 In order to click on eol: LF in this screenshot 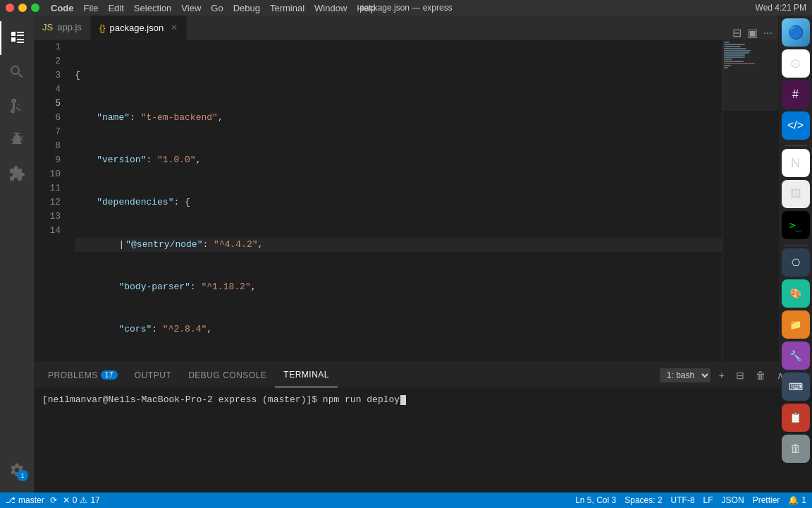, I will do `click(708, 500)`.